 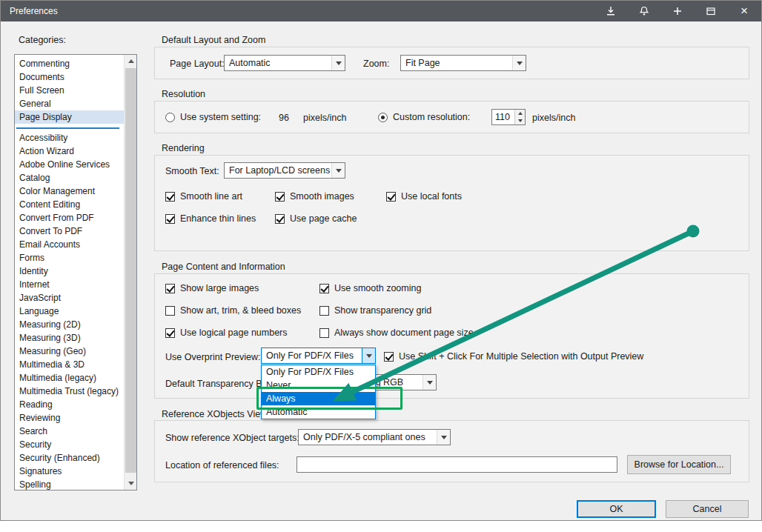 I want to click on zoom-select: Fit Page, so click(x=463, y=63).